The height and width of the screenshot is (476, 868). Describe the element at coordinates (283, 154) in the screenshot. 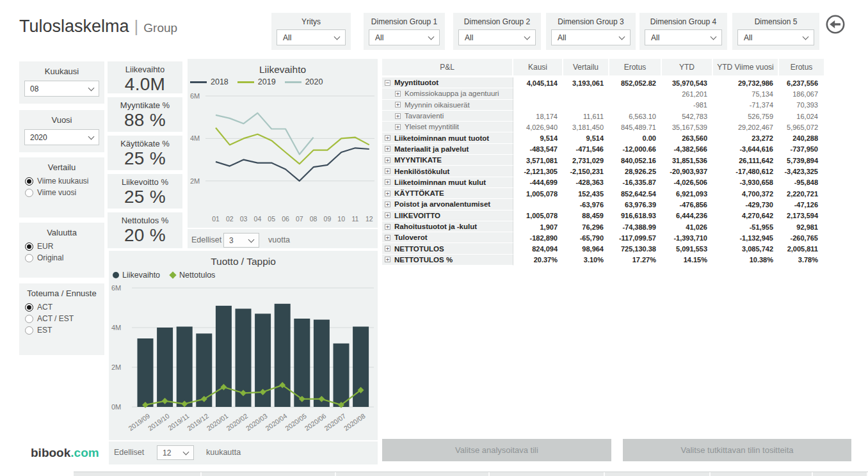

I see `liikevaihto-chart-panel: Liikevaihto 201820192020 6M4M2M010203040…` at that location.